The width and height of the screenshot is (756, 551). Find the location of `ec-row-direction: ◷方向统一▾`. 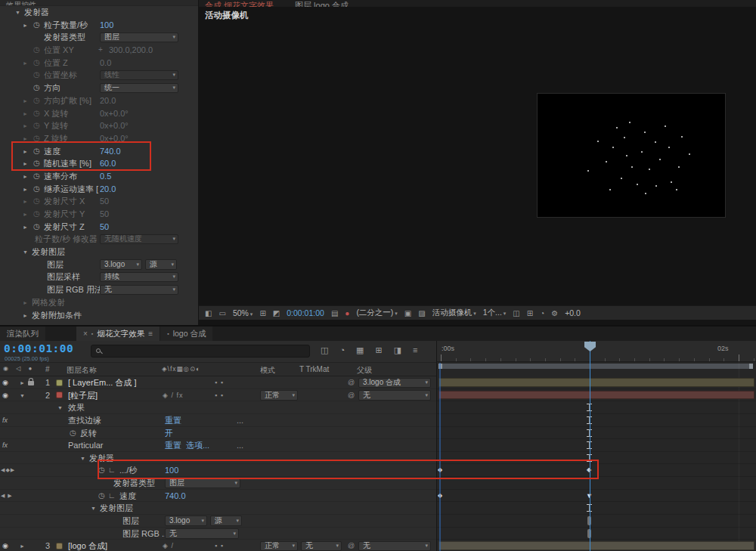

ec-row-direction: ◷方向统一▾ is located at coordinates (99, 88).